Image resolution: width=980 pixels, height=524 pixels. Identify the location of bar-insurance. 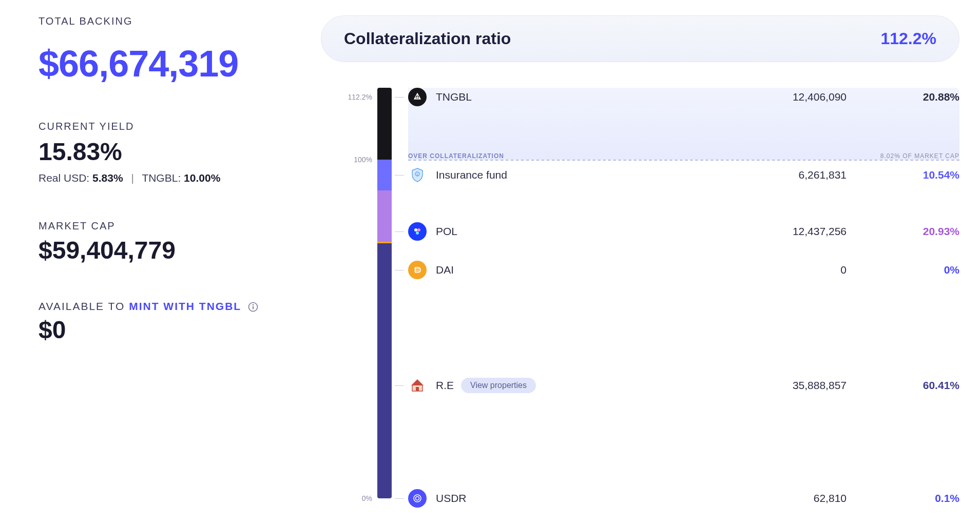
(385, 175).